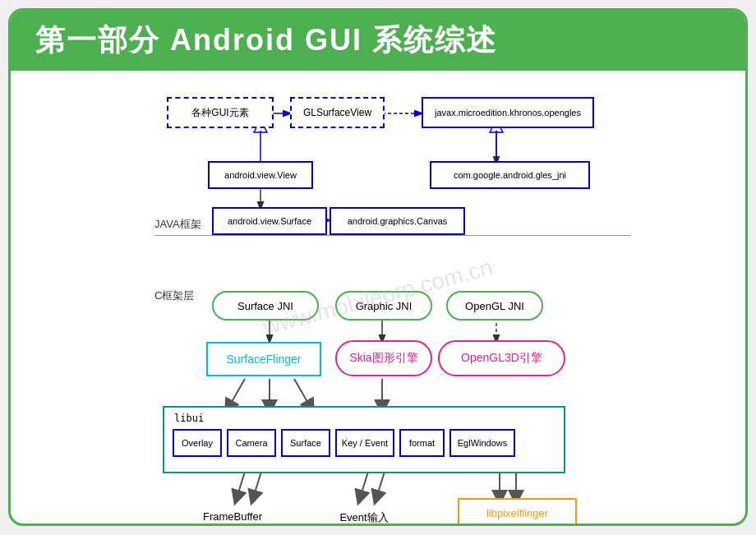 This screenshot has height=535, width=756. I want to click on gui-elements-box: 各种GUI元素, so click(220, 113).